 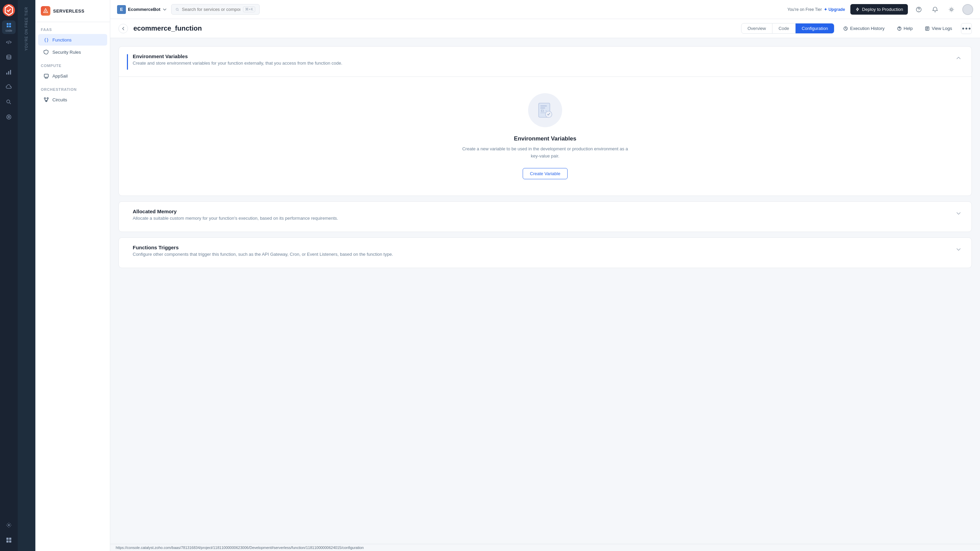 I want to click on gear-icon, so click(x=951, y=10).